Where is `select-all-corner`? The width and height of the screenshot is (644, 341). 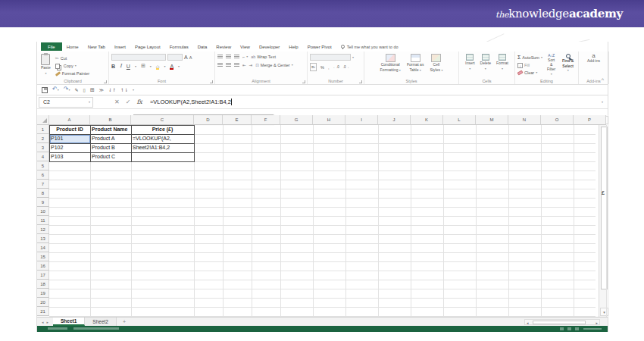
select-all-corner is located at coordinates (43, 120).